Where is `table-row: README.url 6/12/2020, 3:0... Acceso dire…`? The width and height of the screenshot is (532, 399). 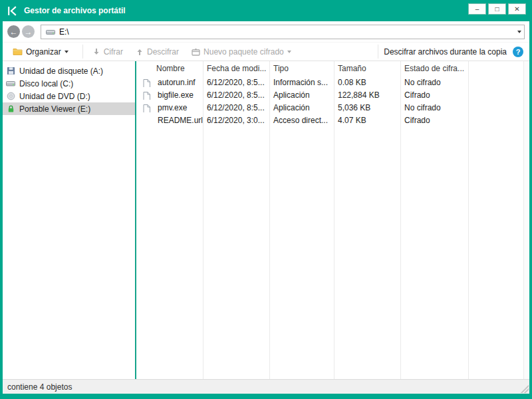
table-row: README.url 6/12/2020, 3:0... Acceso dire… is located at coordinates (332, 120).